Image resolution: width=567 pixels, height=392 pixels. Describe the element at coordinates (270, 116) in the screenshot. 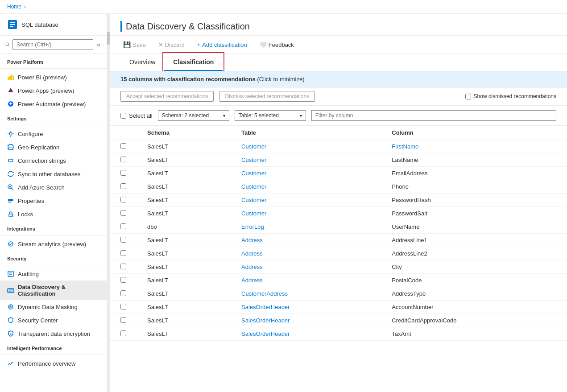

I see `table-filter-dropdown: Table: 5 selected ▾` at that location.